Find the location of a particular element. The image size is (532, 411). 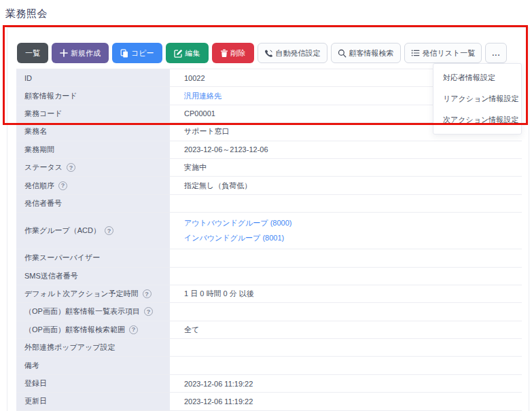

phone-icon is located at coordinates (269, 53).